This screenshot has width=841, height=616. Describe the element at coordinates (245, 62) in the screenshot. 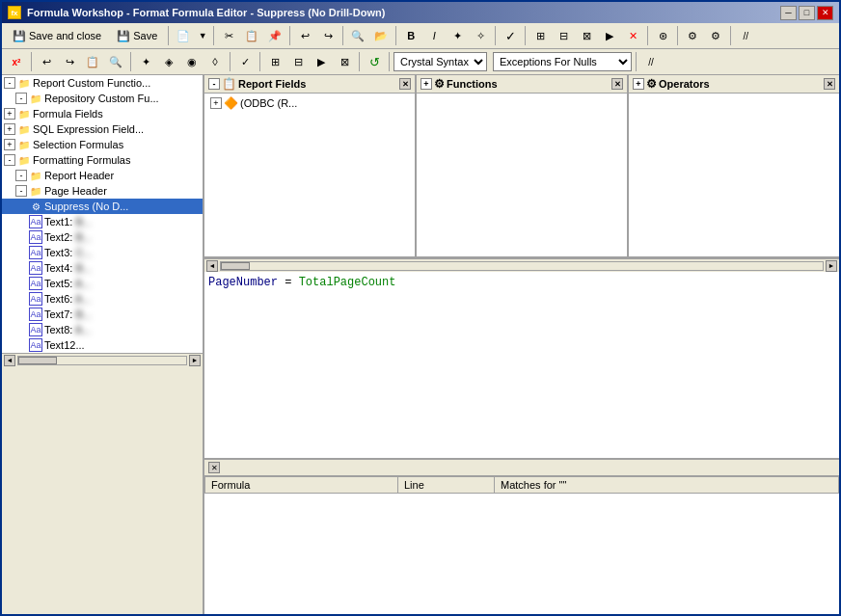

I see `check2-button: ✓` at that location.